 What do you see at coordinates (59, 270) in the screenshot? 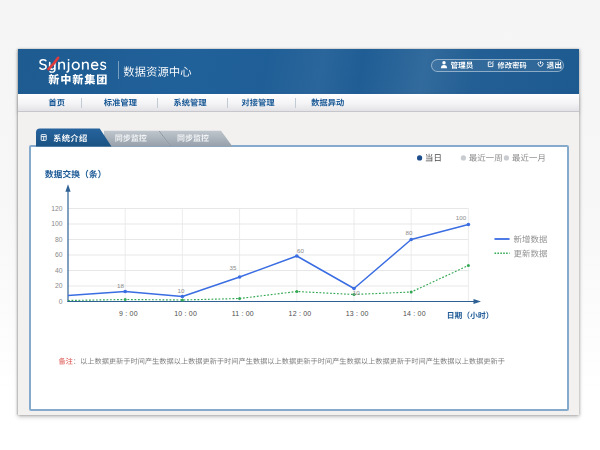
I see `svg-text: 40` at bounding box center [59, 270].